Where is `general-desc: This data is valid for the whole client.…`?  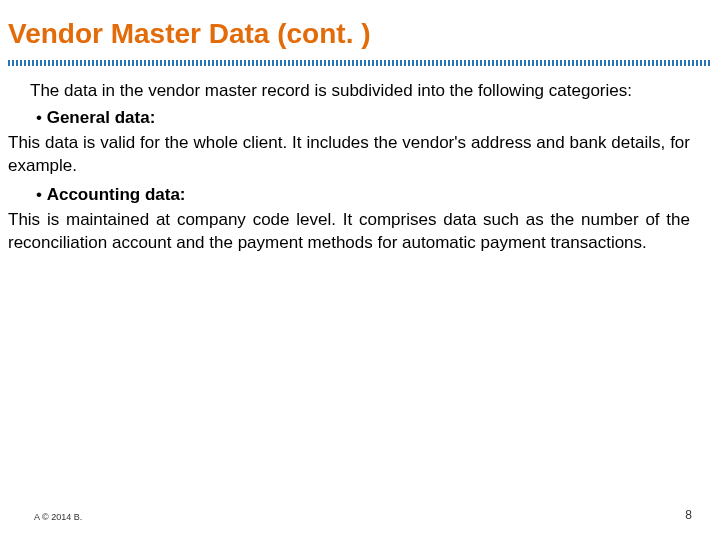 general-desc: This data is valid for the whole client.… is located at coordinates (349, 155).